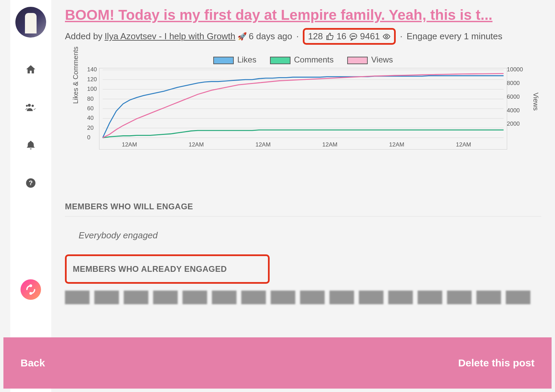  I want to click on brand-logo-icon, so click(31, 290).